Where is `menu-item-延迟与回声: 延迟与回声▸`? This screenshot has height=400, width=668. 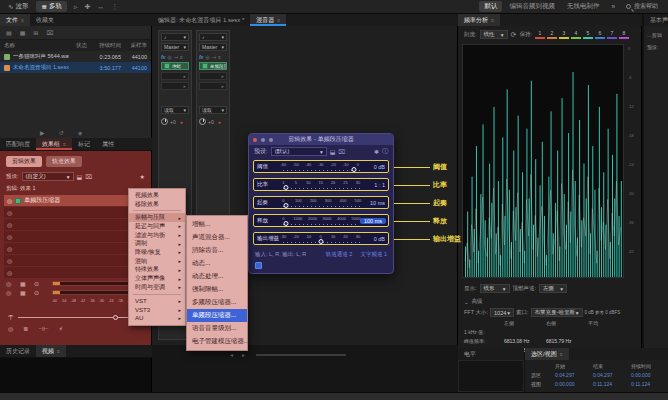
menu-item-延迟与回声: 延迟与回声▸ is located at coordinates (157, 226).